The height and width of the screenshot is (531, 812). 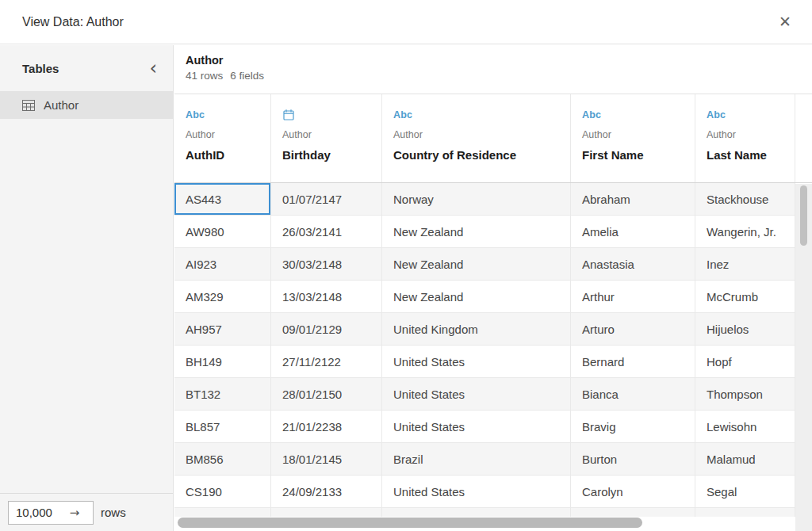 I want to click on horizontal-scrollbar-thumb, so click(x=410, y=523).